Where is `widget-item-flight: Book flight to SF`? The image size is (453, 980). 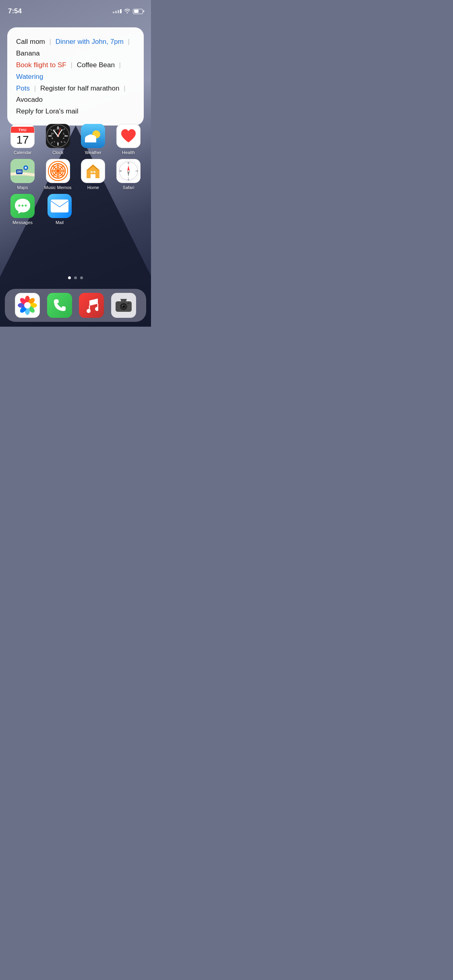 widget-item-flight: Book flight to SF is located at coordinates (41, 65).